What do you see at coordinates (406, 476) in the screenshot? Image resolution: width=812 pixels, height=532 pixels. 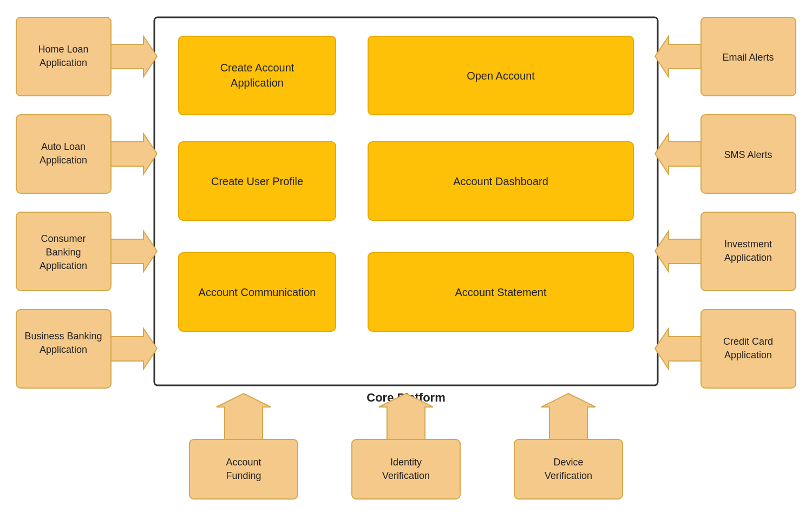 I see `identity-verification-label2: Verification` at bounding box center [406, 476].